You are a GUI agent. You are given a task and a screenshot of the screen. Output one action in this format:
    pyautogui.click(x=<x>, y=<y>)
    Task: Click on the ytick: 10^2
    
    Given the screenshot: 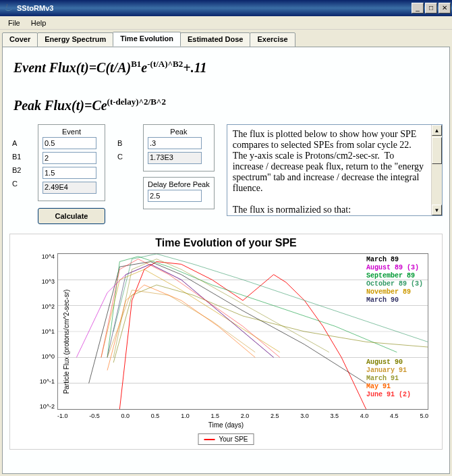 What is the action you would take?
    pyautogui.click(x=43, y=307)
    